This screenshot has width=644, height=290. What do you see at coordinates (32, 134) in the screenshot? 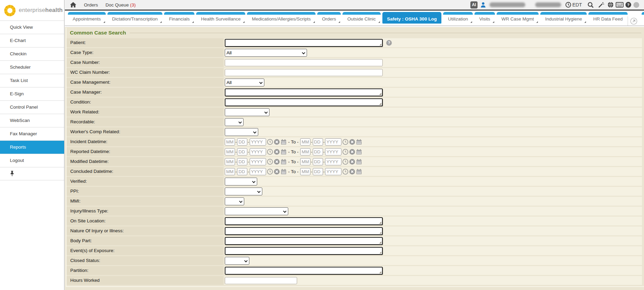
I see `sidebar-item-fax-manager: Fax Manager` at bounding box center [32, 134].